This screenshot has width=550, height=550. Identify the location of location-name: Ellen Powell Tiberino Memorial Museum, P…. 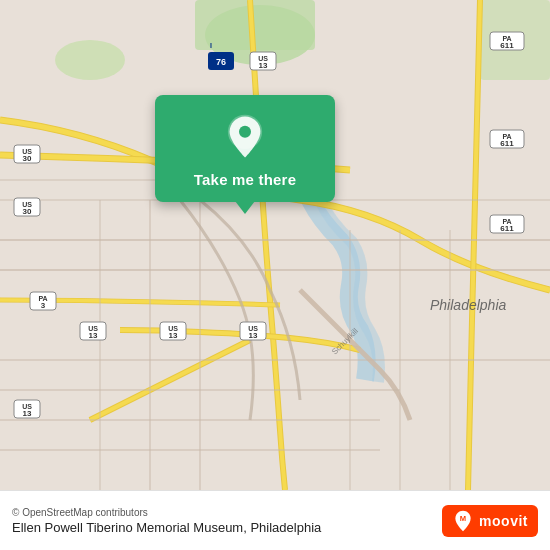
(166, 528).